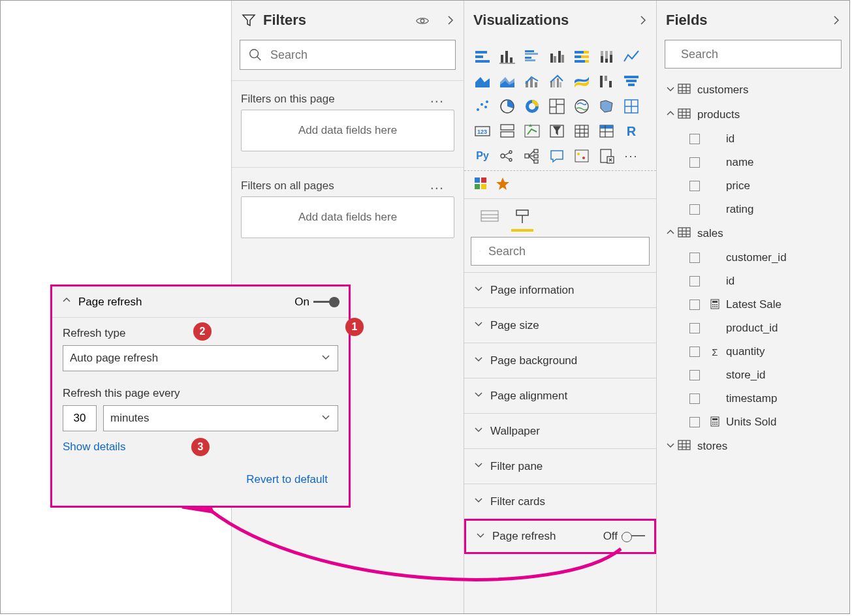 This screenshot has width=852, height=616. I want to click on show-details-link: Show details, so click(94, 446).